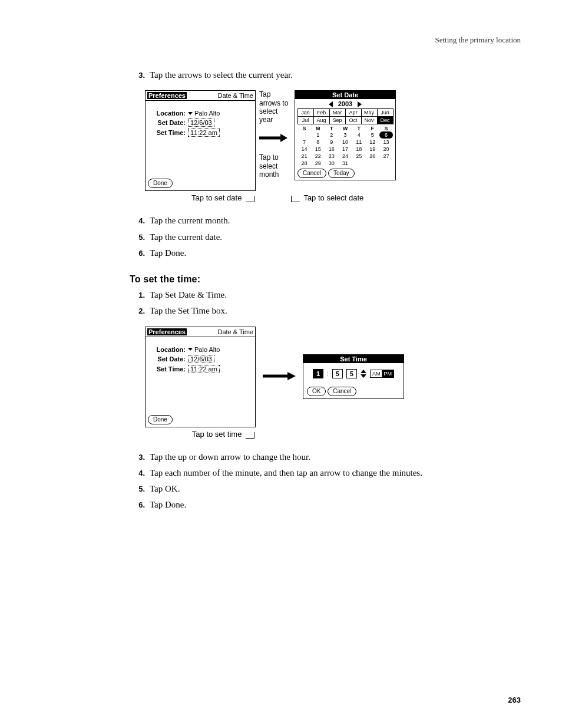  What do you see at coordinates (318, 156) in the screenshot?
I see `day-cell: 22` at bounding box center [318, 156].